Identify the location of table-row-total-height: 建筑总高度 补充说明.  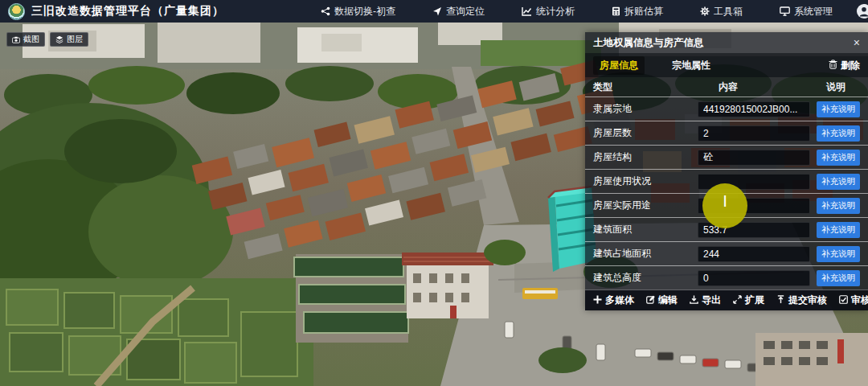
(727, 277).